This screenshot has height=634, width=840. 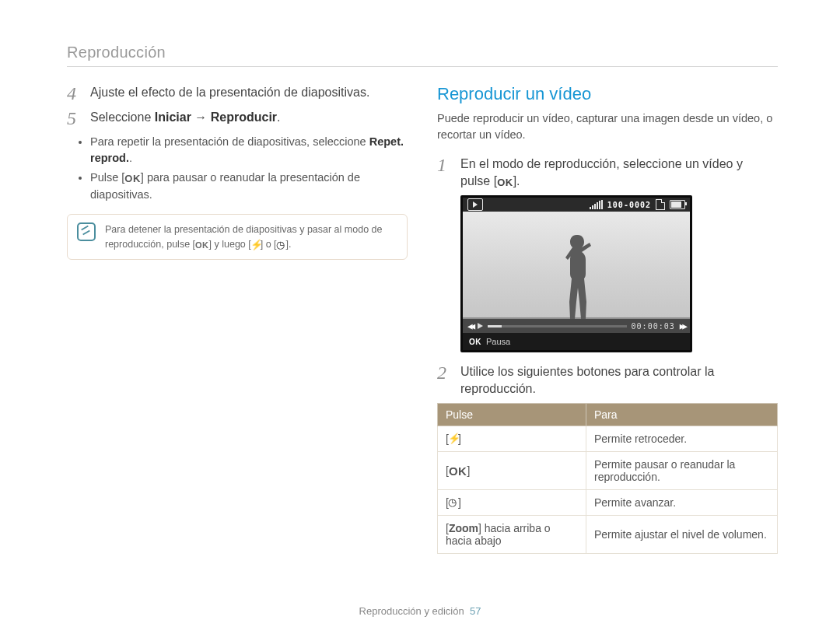 I want to click on text-bold: Zoom, so click(x=464, y=528).